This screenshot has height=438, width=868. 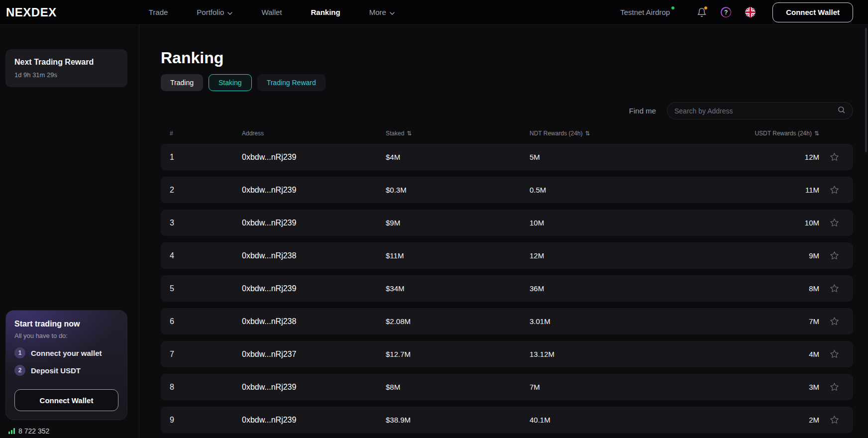 What do you see at coordinates (67, 324) in the screenshot?
I see `promo-title: Start trading now` at bounding box center [67, 324].